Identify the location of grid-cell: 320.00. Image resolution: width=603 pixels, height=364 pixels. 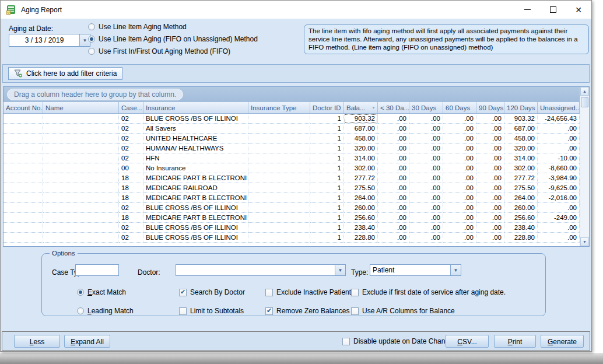
(521, 148).